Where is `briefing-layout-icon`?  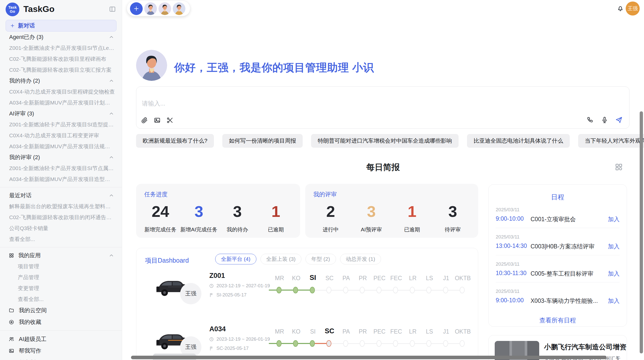
briefing-layout-icon is located at coordinates (619, 167).